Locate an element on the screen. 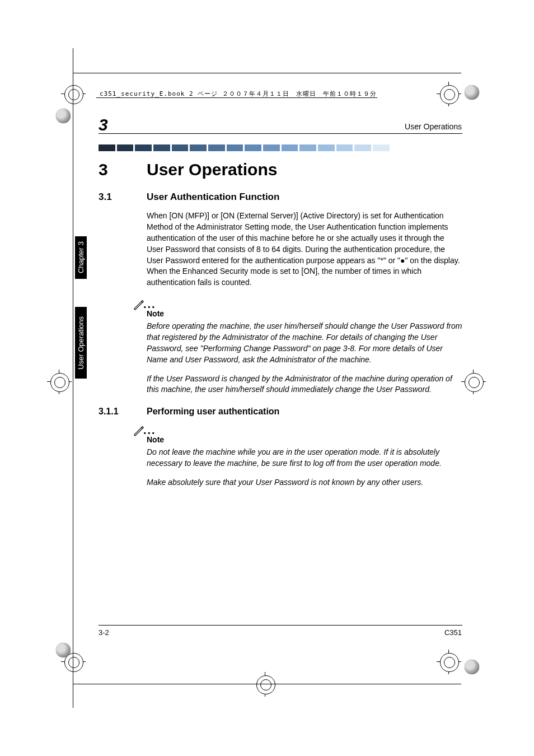  sidetab-section-label: User Operations is located at coordinates (81, 343).